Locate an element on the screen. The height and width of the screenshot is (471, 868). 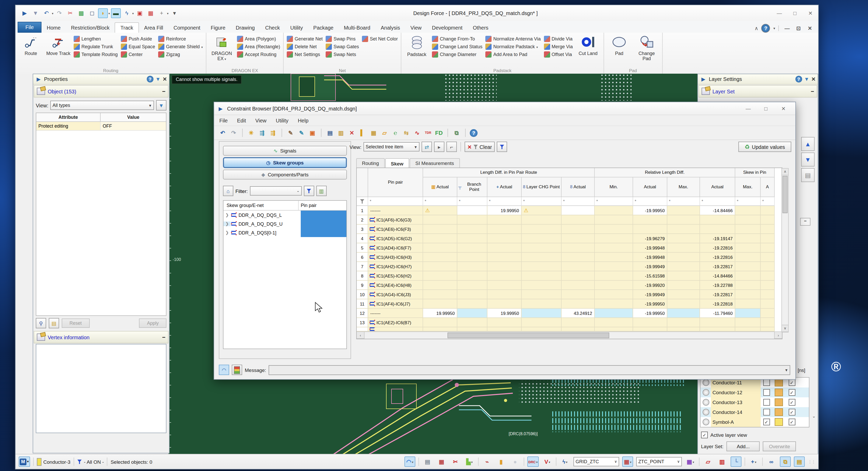
ribbon-item-set-net-color: Set Net Color is located at coordinates (380, 39).